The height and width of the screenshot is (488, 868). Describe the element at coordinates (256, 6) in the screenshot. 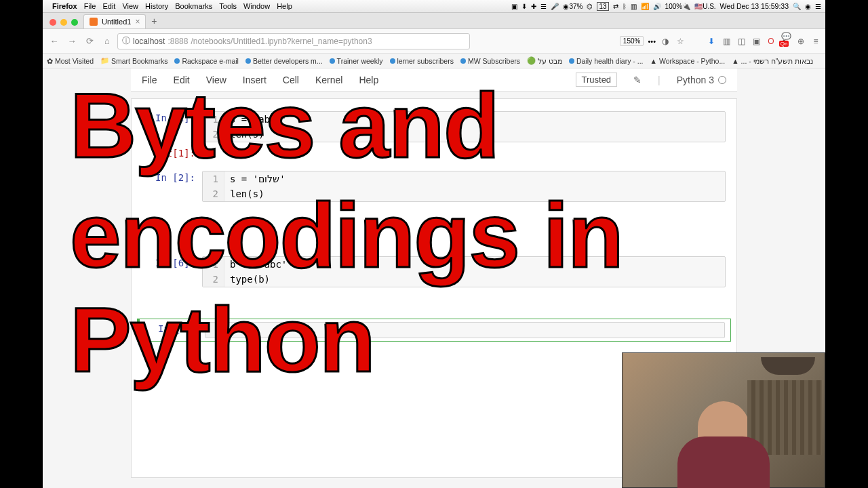

I see `menu-window: Window` at that location.